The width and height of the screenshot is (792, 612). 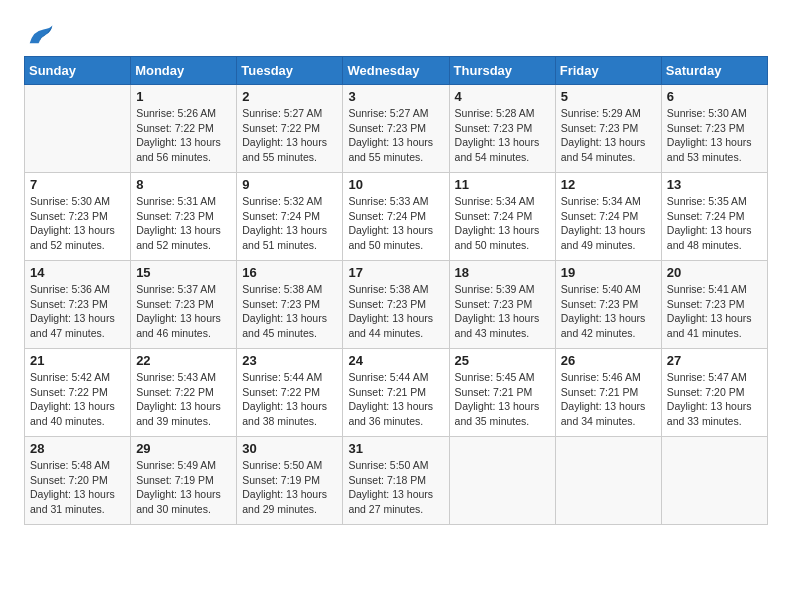 I want to click on day-number: 26, so click(x=608, y=360).